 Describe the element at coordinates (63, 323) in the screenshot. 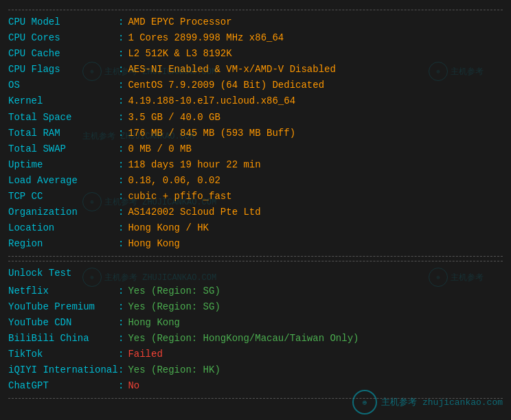

I see `label-youtube-cdn: YouTube CDN` at that location.